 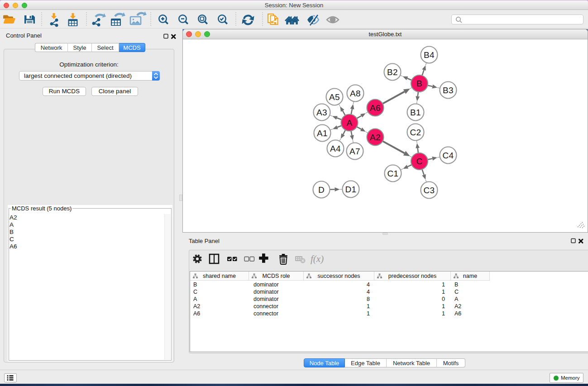 I want to click on svg-text: A2, so click(x=375, y=138).